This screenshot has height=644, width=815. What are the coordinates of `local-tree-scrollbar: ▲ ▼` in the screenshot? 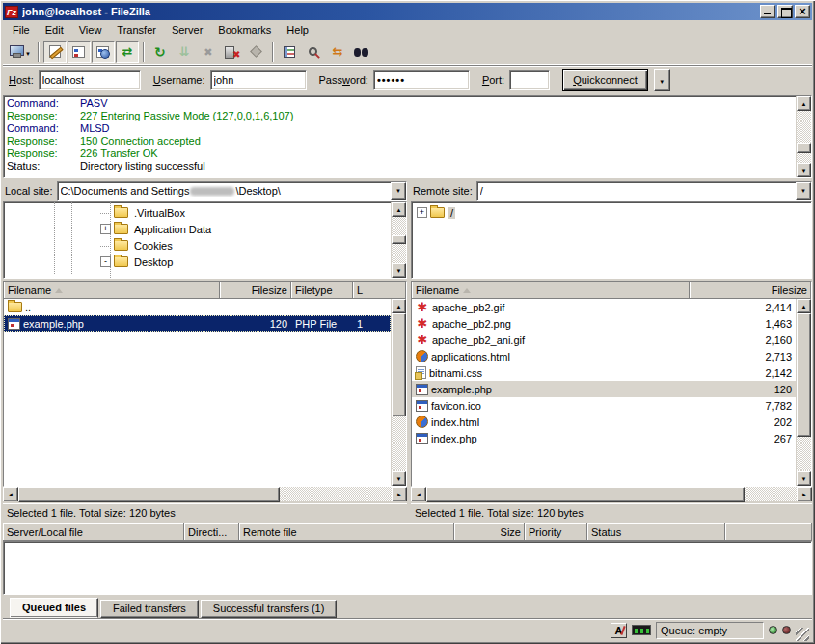 It's located at (398, 240).